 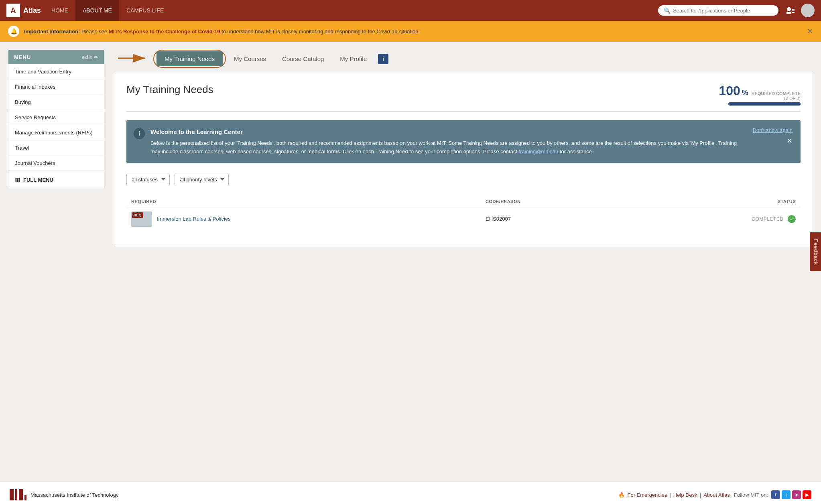 I want to click on nav-links: HOME ABOUT ME CAMPUS LIFE, so click(x=108, y=10).